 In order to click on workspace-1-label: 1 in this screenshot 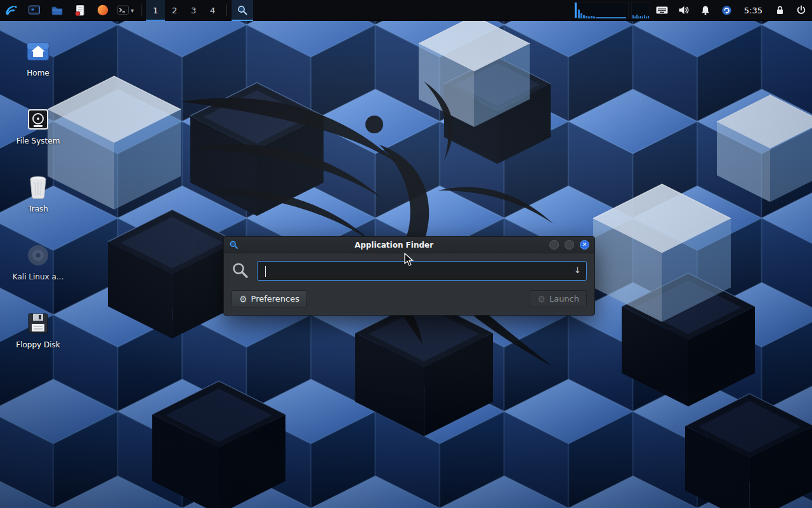, I will do `click(155, 10)`.